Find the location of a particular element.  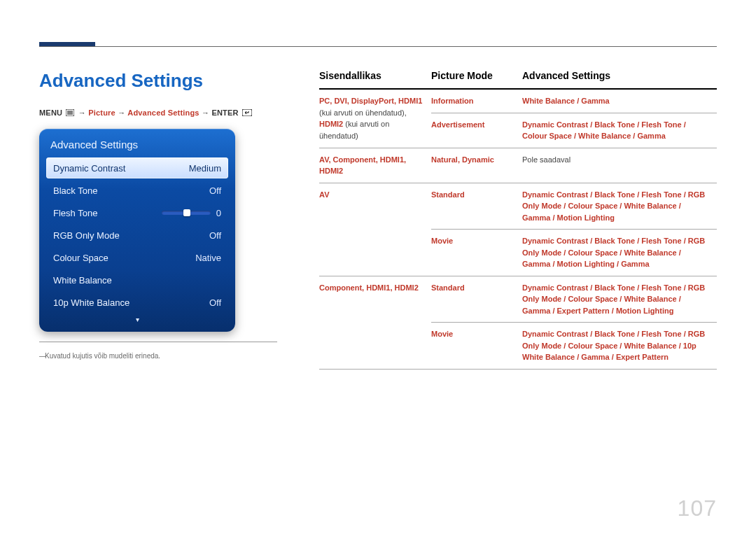

osd-title: Advanced Settings is located at coordinates (137, 147).